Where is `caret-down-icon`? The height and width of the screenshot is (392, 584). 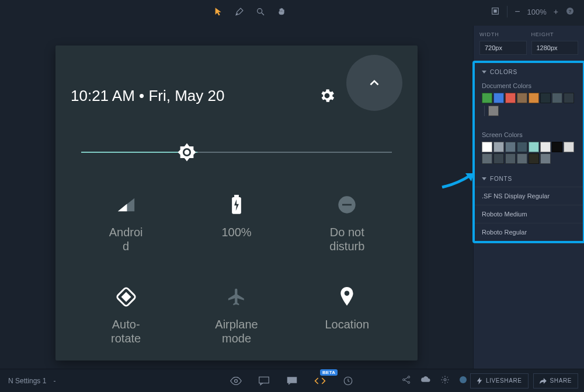 caret-down-icon is located at coordinates (484, 72).